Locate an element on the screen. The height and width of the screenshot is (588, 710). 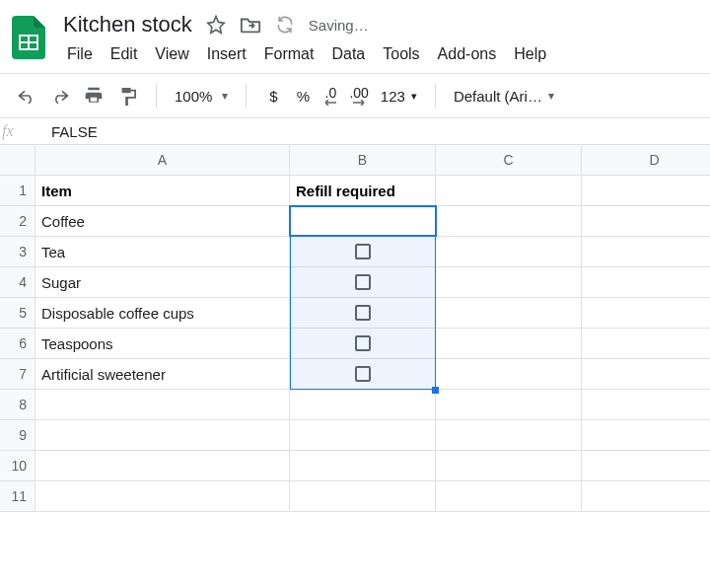
cell-A2: Coffee is located at coordinates (163, 221).